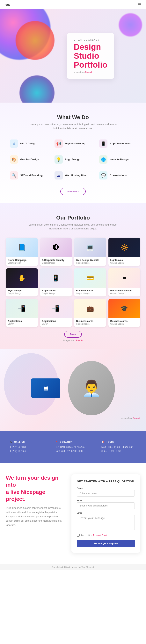 The height and width of the screenshot is (644, 146). I want to click on portfolio-item: 💻 Web Design Website Graphic Design, so click(90, 252).